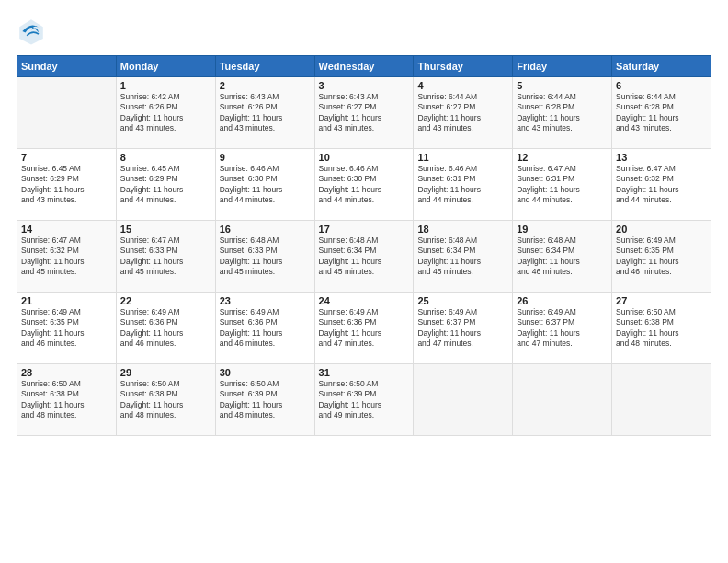 The image size is (728, 563). What do you see at coordinates (364, 113) in the screenshot?
I see `week-row-0: 1Sunrise: 6:42 AM Sunset: 6:26 PM Daylig…` at bounding box center [364, 113].